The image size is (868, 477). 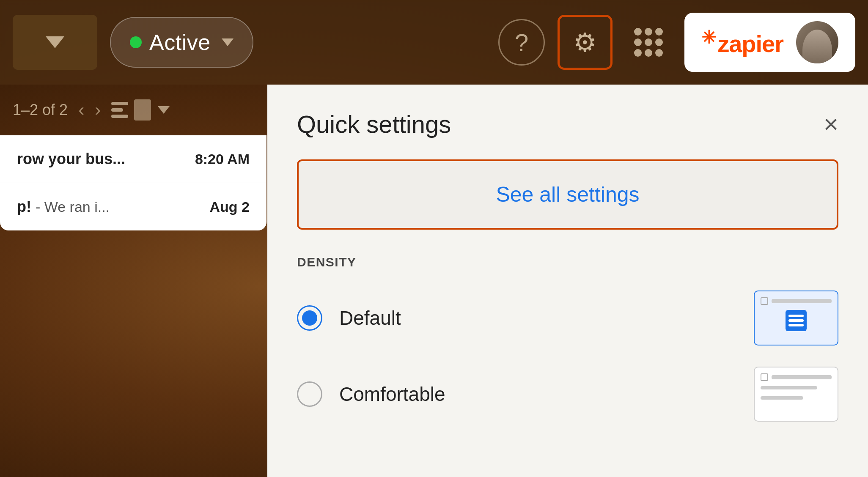 I want to click on density-section-label: DENSITY, so click(x=568, y=262).